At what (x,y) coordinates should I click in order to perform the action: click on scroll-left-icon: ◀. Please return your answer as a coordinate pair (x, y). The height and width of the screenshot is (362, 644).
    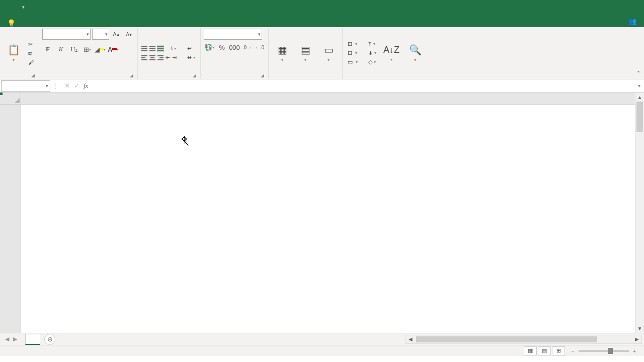
    Looking at the image, I should click on (411, 339).